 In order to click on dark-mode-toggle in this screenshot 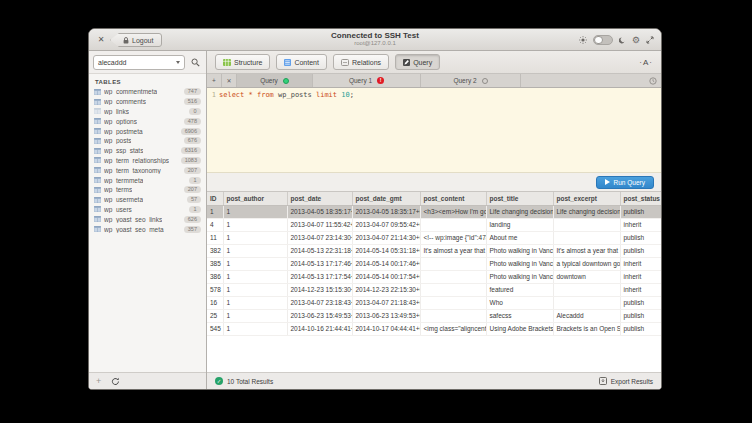, I will do `click(603, 40)`.